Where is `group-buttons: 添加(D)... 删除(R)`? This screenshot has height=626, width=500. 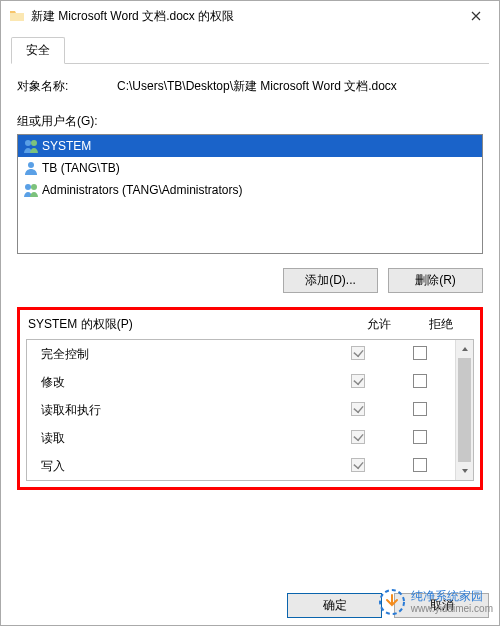
group-buttons: 添加(D)... 删除(R) is located at coordinates (250, 280).